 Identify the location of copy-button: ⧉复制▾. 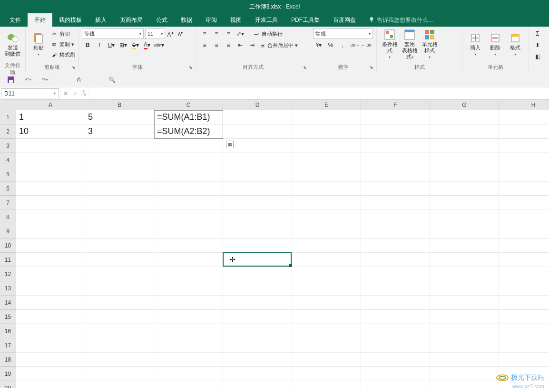
(63, 44).